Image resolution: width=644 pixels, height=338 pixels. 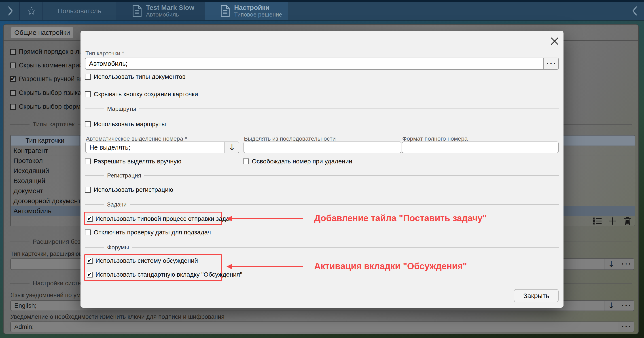 What do you see at coordinates (148, 232) in the screenshot?
I see `checkbox-disable-subtask-date-check: Отключить проверку даты для подзадач` at bounding box center [148, 232].